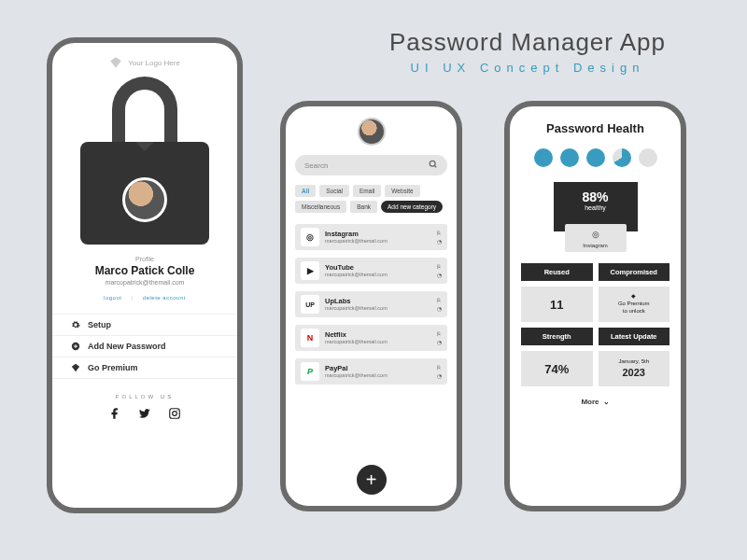 This screenshot has width=747, height=560. What do you see at coordinates (367, 190) in the screenshot?
I see `chip-email: Email` at bounding box center [367, 190].